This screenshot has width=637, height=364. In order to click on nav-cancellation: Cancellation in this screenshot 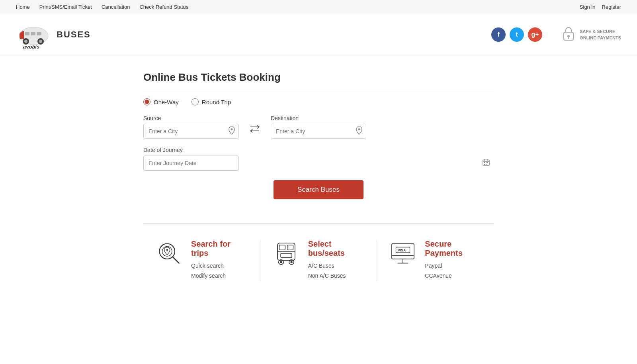, I will do `click(116, 7)`.